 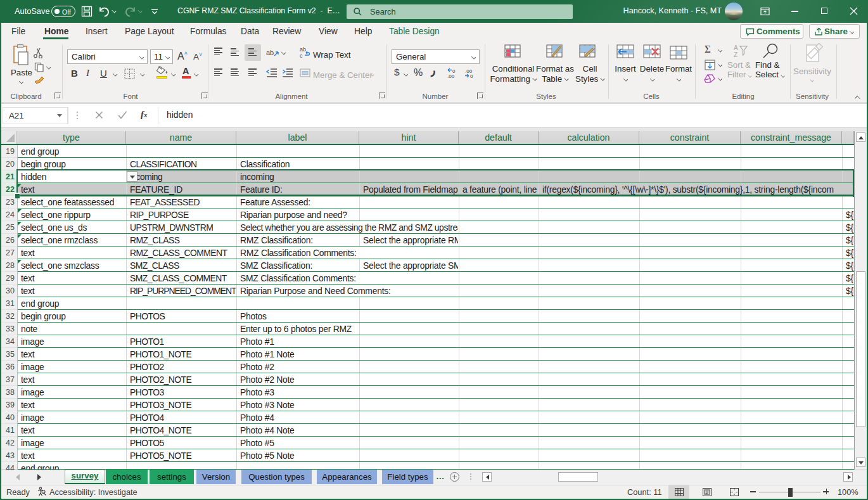 What do you see at coordinates (451, 76) in the screenshot?
I see `svg-text: .00` at bounding box center [451, 76].